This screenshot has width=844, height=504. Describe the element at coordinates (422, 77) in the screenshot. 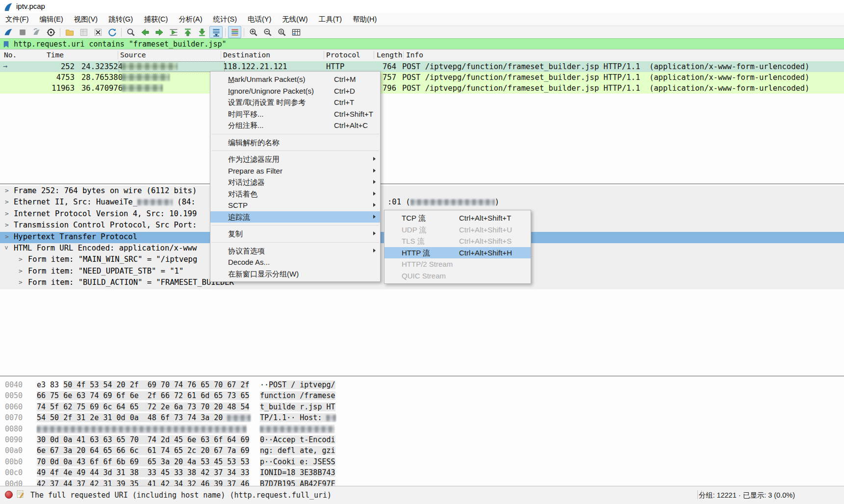

I see `packet-row: 4753 28.765380 757 POST /iptvepg/functio…` at that location.